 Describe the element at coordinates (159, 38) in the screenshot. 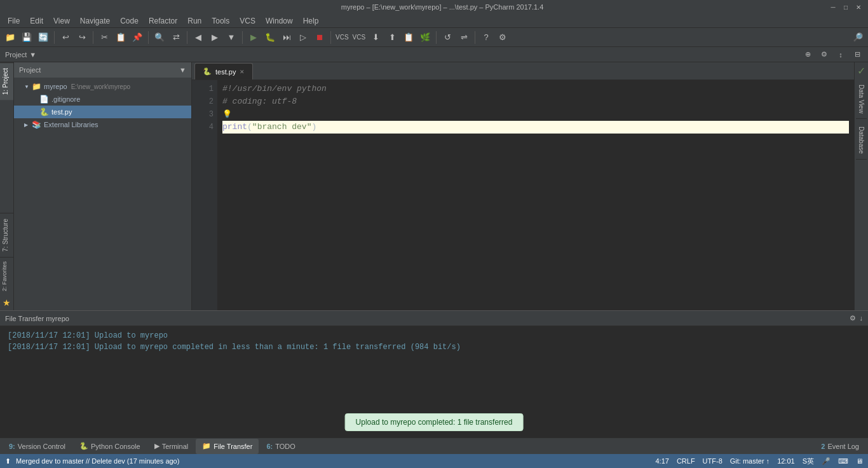

I see `toolbar-search-btn: 🔍` at that location.